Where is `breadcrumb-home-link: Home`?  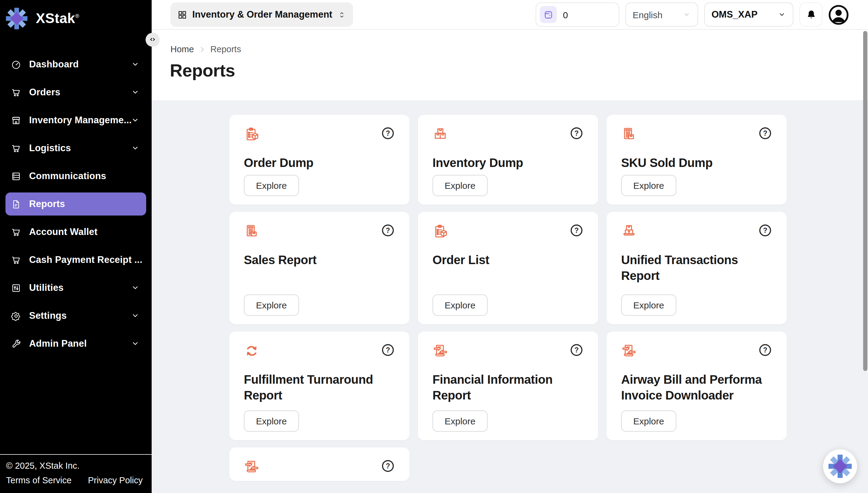
breadcrumb-home-link: Home is located at coordinates (182, 49).